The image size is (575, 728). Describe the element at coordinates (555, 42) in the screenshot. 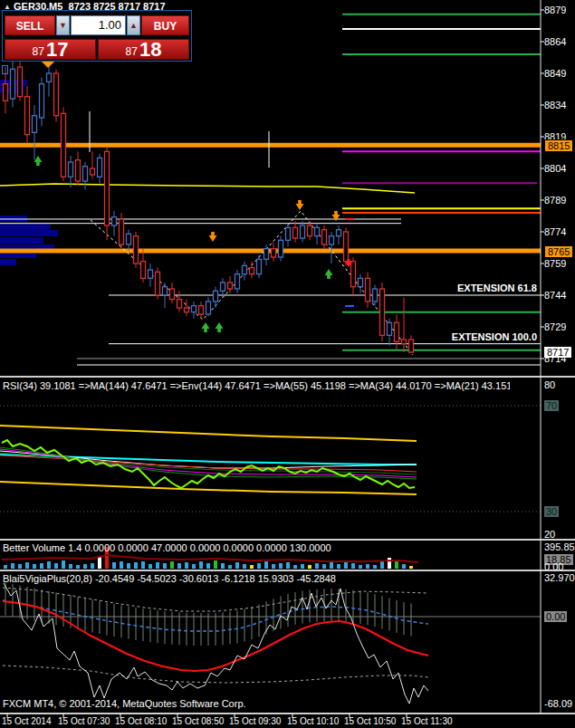

I see `price-label: 8864` at that location.